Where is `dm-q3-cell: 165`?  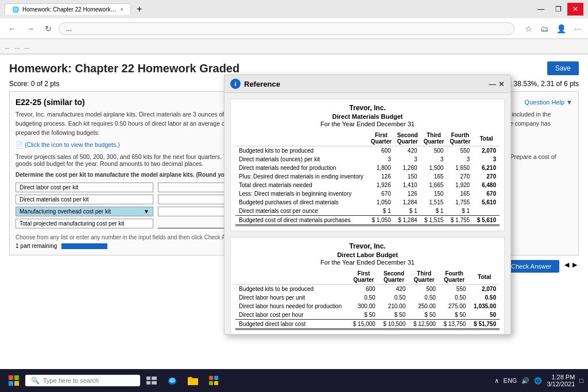 dm-q3-cell: 165 is located at coordinates (434, 177).